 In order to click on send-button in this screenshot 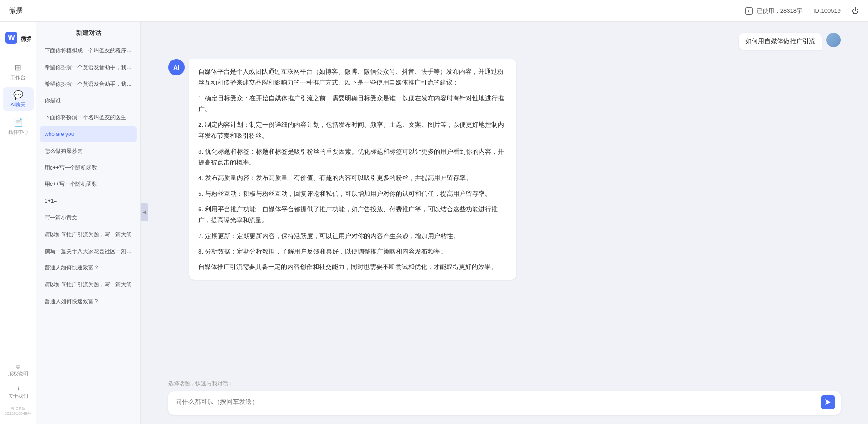, I will do `click(828, 402)`.